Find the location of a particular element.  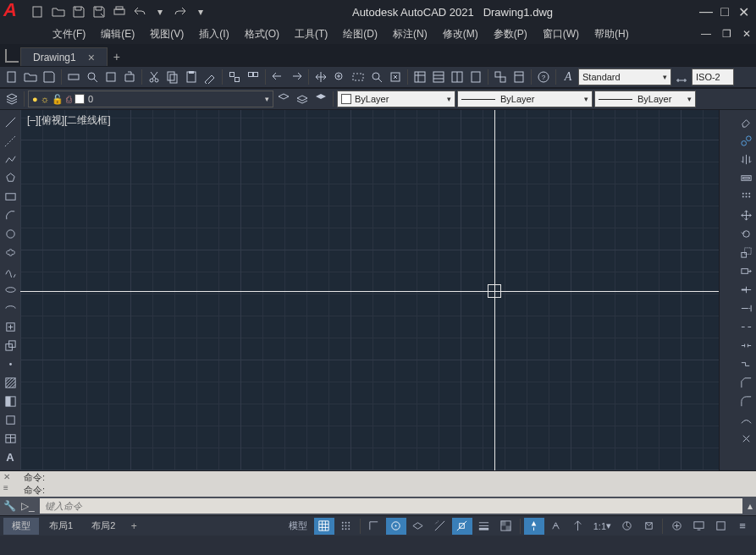

print-icon is located at coordinates (119, 12).